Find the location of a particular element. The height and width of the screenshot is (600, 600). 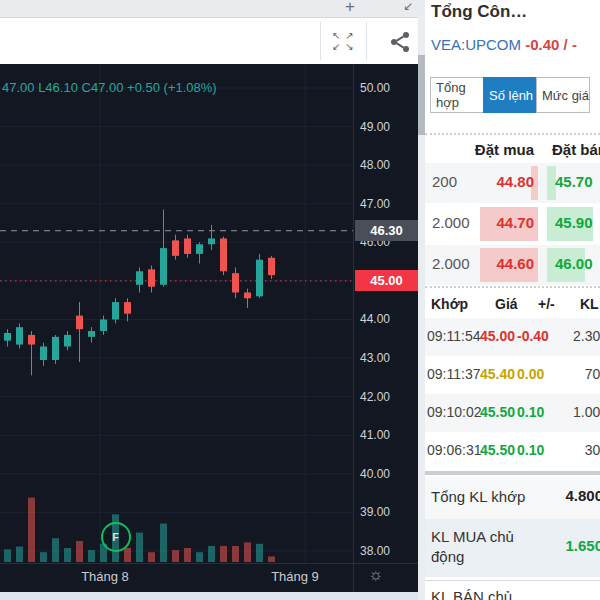

fullscreen-arrow-ne: ↗ is located at coordinates (350, 36).